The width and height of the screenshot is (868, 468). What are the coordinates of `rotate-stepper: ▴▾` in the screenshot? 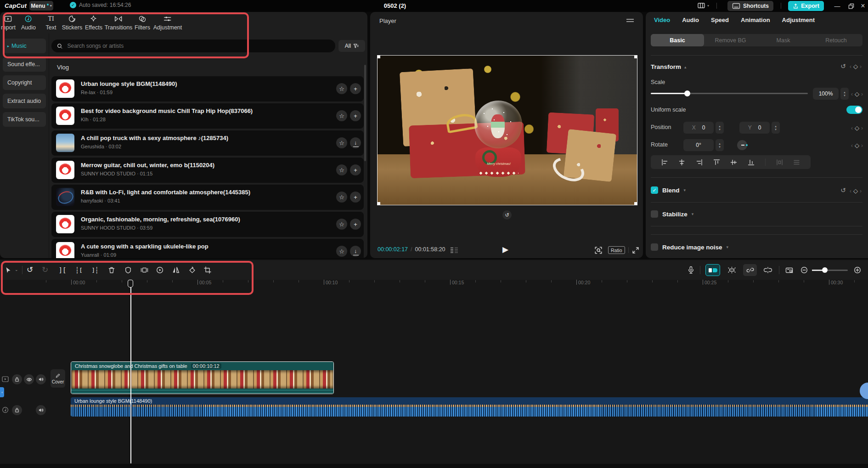 It's located at (720, 145).